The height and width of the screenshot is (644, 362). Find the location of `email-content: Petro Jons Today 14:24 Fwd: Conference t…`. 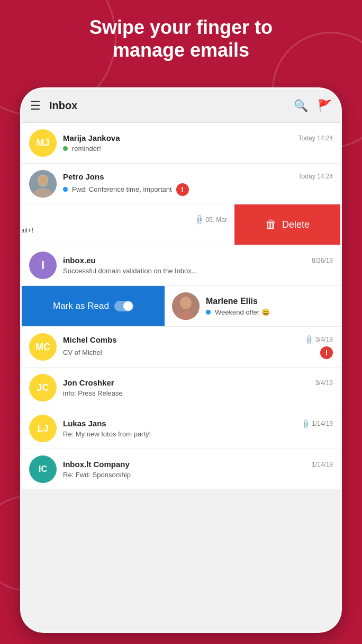

email-content: Petro Jons Today 14:24 Fwd: Conference t… is located at coordinates (198, 184).